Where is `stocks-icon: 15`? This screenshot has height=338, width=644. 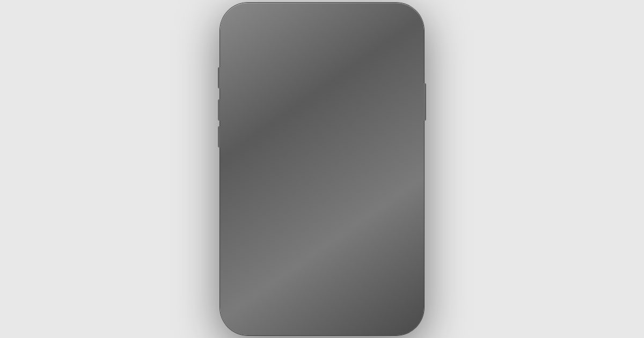 stocks-icon: 15 is located at coordinates (345, 253).